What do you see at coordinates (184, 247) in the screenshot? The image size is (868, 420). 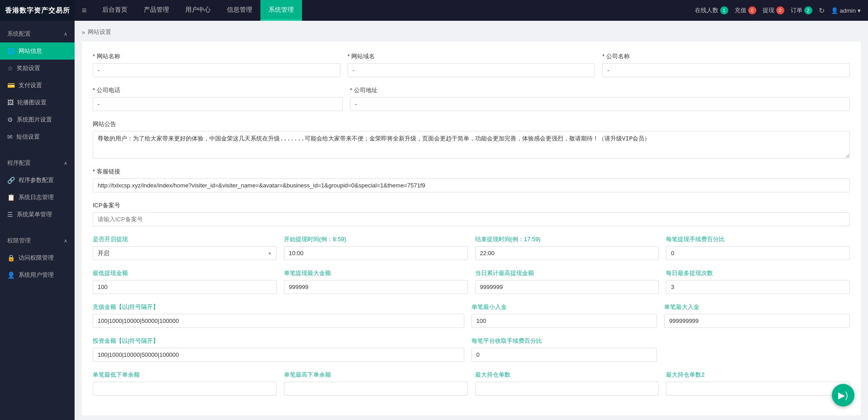 I see `withdraw-enable-group: 是否开启提现 开启 关闭` at bounding box center [184, 247].